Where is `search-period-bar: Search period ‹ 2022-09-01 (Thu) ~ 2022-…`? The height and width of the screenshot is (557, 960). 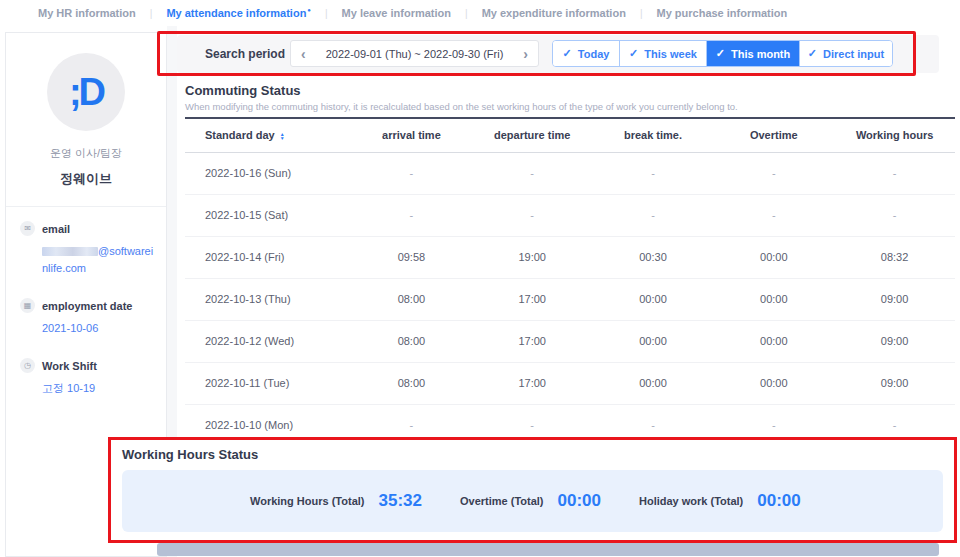 search-period-bar: Search period ‹ 2022-09-01 (Thu) ~ 2022-… is located at coordinates (558, 54).